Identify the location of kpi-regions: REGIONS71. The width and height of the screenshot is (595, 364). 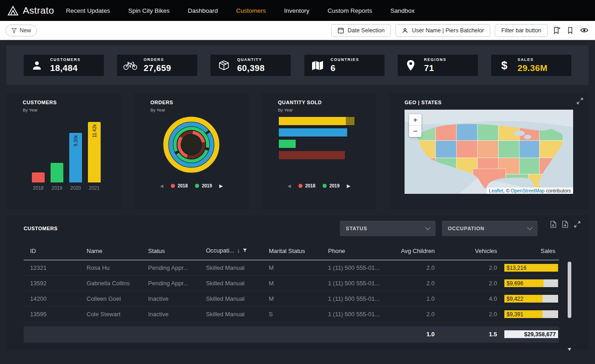
(438, 66).